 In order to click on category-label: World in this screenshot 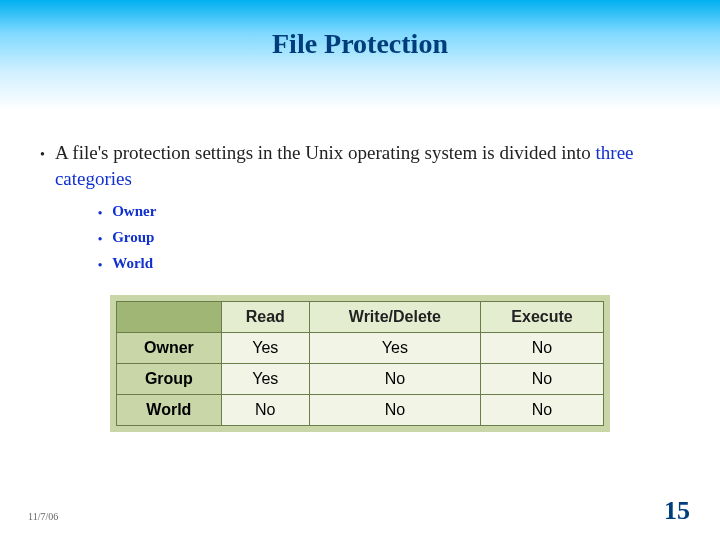, I will do `click(132, 264)`.